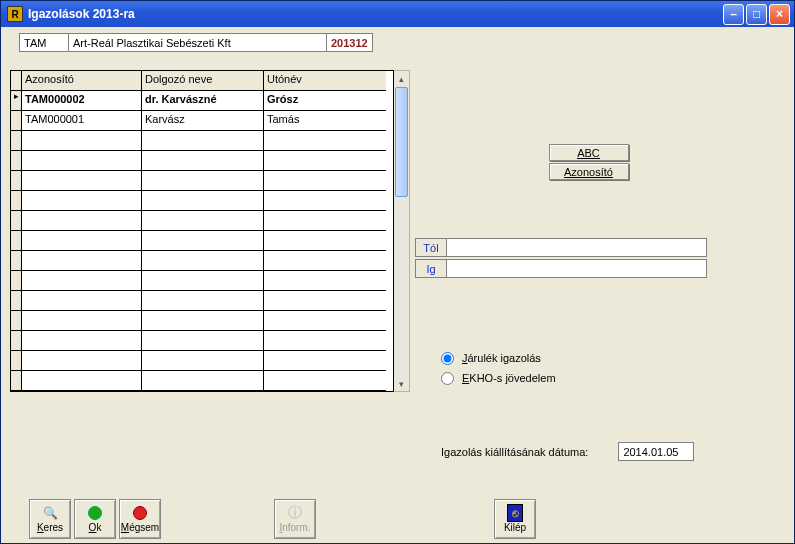  What do you see at coordinates (402, 78) in the screenshot?
I see `scroll-up-icon: ▴` at bounding box center [402, 78].